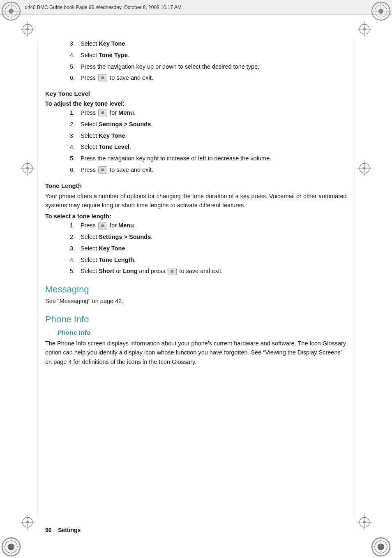 This screenshot has width=392, height=558. I want to click on tone-length-steps: 1. Press ▦ for Menu. 2. Select Settings …, so click(208, 248).